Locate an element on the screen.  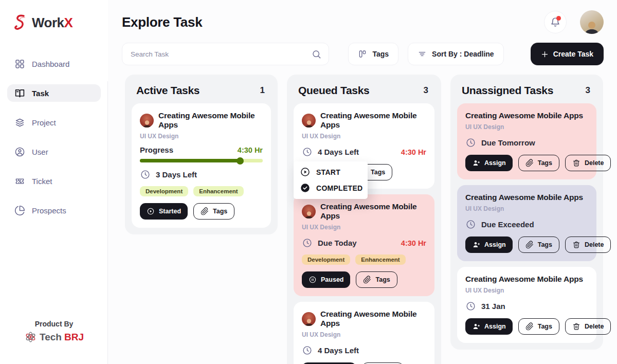
progress-bar is located at coordinates (202, 160).